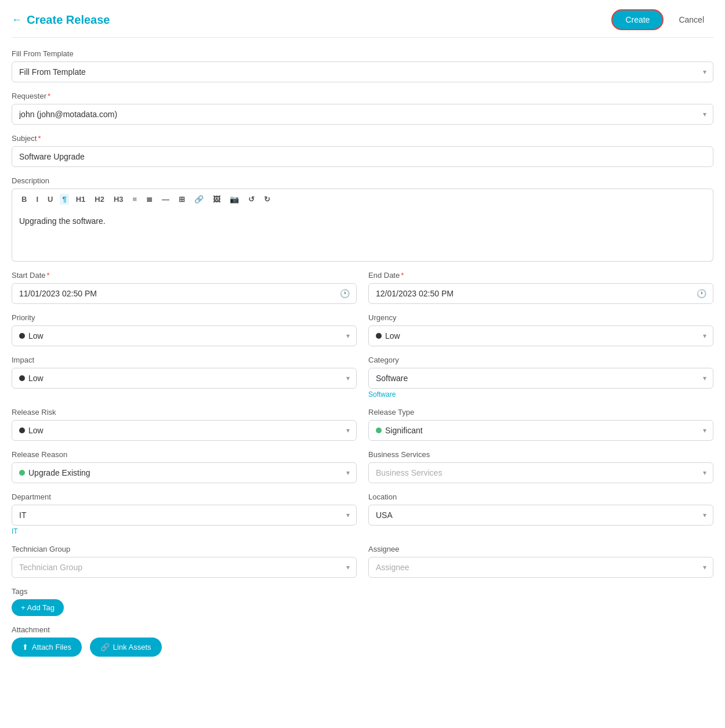 This screenshot has height=728, width=725. I want to click on priority-urgency-row: Priority Low ▾ Urgency Low ▾, so click(362, 334).